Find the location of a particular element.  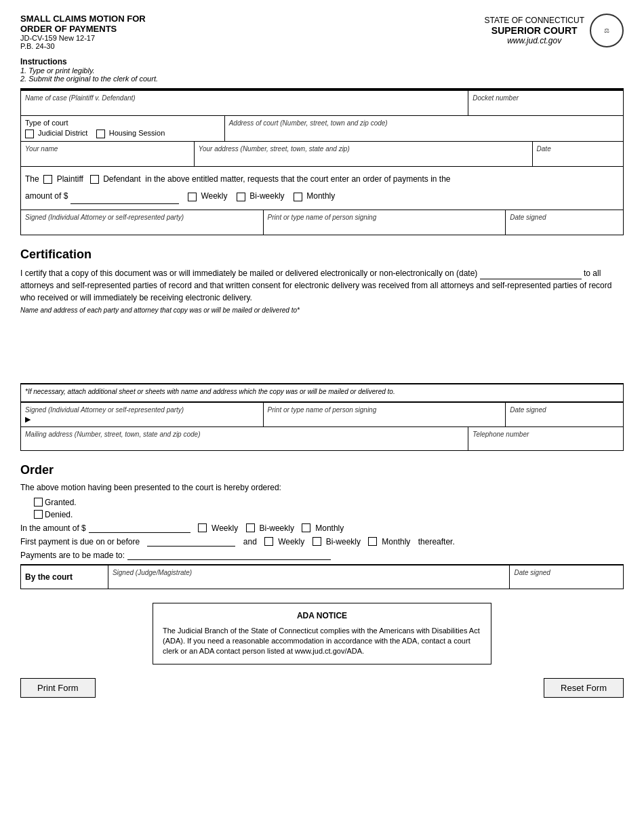

case-row: Name of case (Plaintiff v. Defendant) Do… is located at coordinates (322, 103).